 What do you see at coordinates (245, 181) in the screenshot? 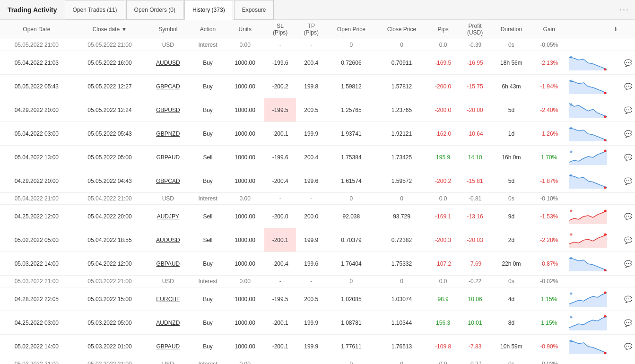
I see `units-cell: 1000.00` at bounding box center [245, 181].